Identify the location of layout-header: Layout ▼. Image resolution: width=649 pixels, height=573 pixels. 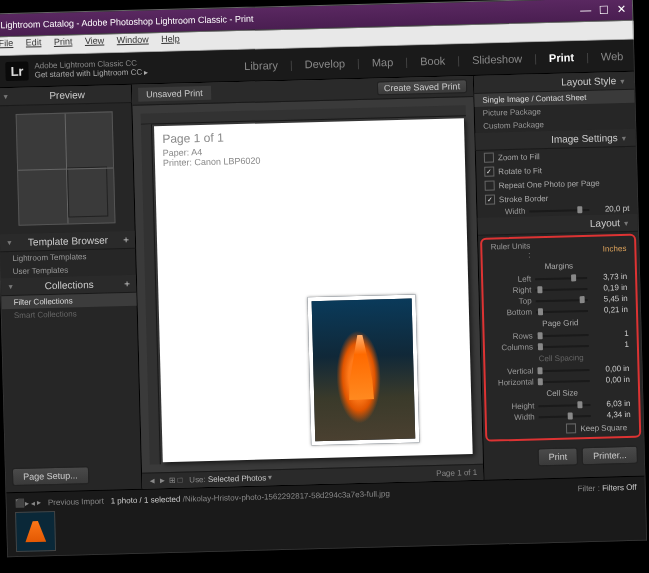
(558, 225).